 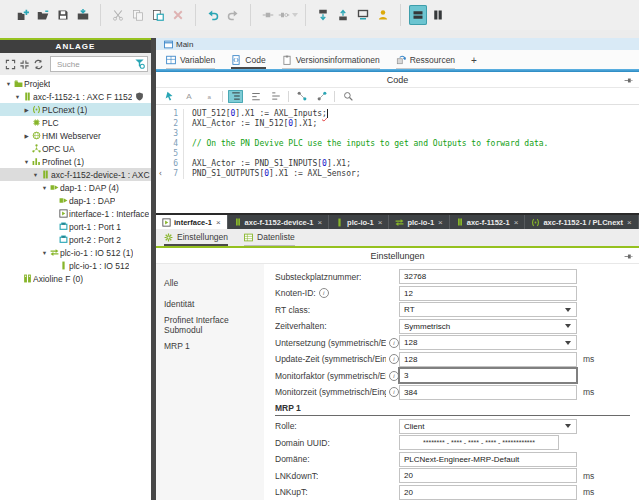 What do you see at coordinates (76, 266) in the screenshot?
I see `tree-item-plc-io-1-io-512: plc-io-1 : IO 512` at bounding box center [76, 266].